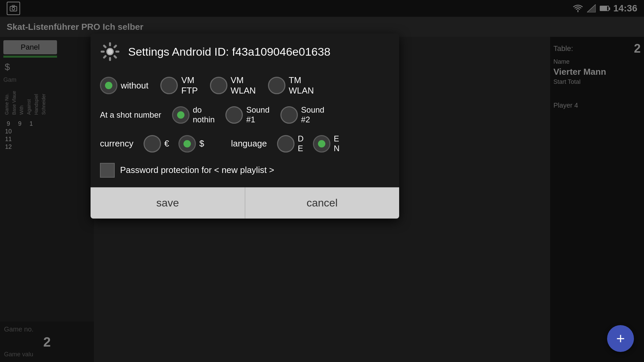 The height and width of the screenshot is (362, 644). Describe the element at coordinates (322, 144) in the screenshot. I see `language-en-dot` at that location.